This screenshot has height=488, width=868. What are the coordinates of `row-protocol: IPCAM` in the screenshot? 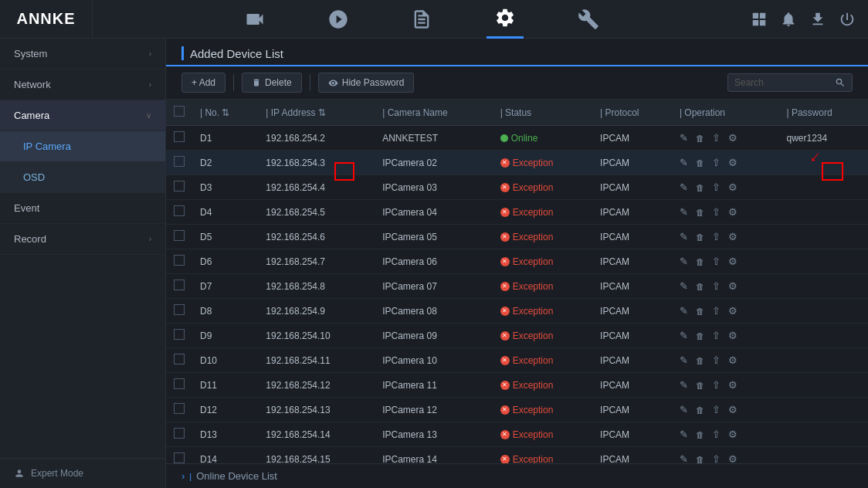 It's located at (632, 361).